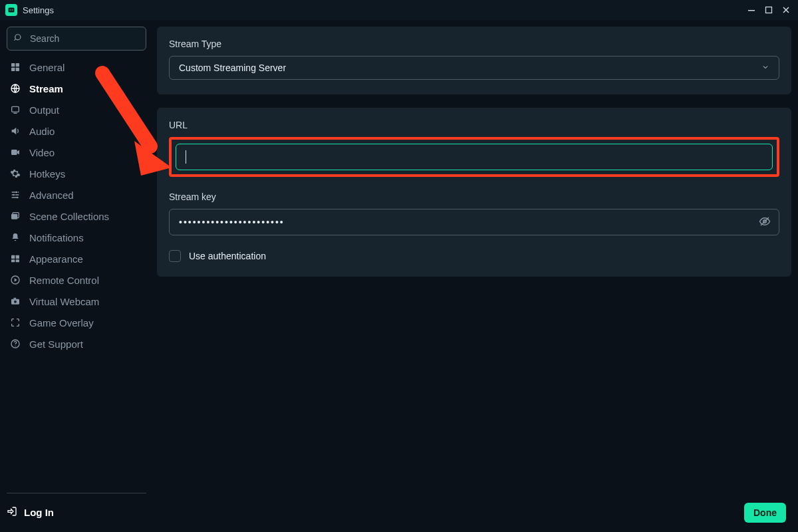 The image size is (798, 532). I want to click on sidebar-item-label: Appearance, so click(56, 259).